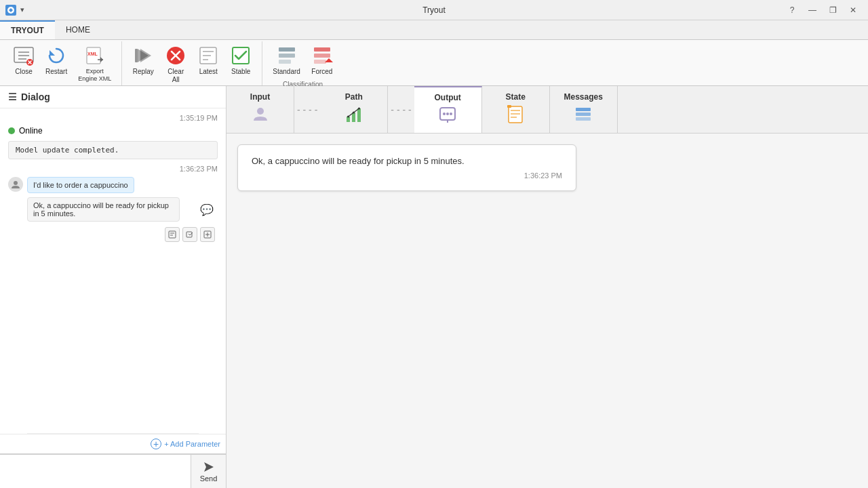  I want to click on ribbon-tabs: TRYOUT HOME, so click(434, 30).